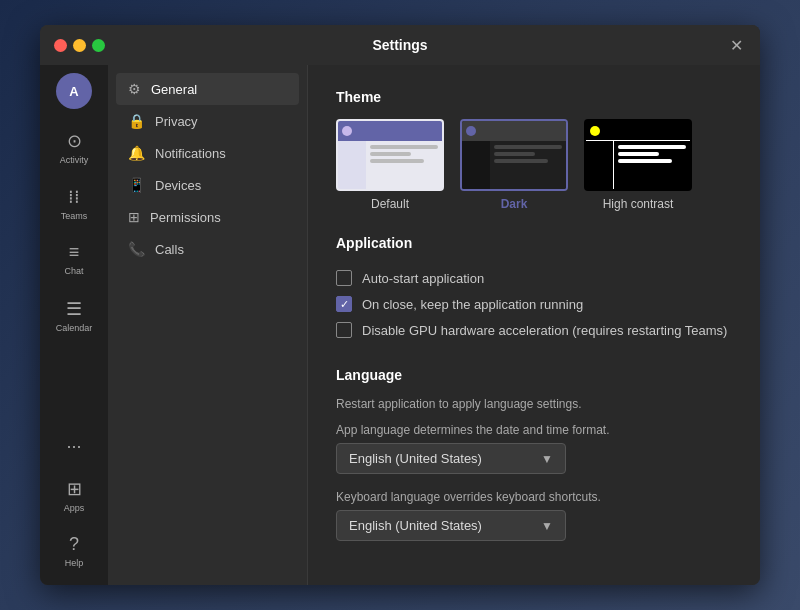 This screenshot has height=610, width=800. I want to click on sidebar-item-teams: ⁞⁞ Teams, so click(74, 203).